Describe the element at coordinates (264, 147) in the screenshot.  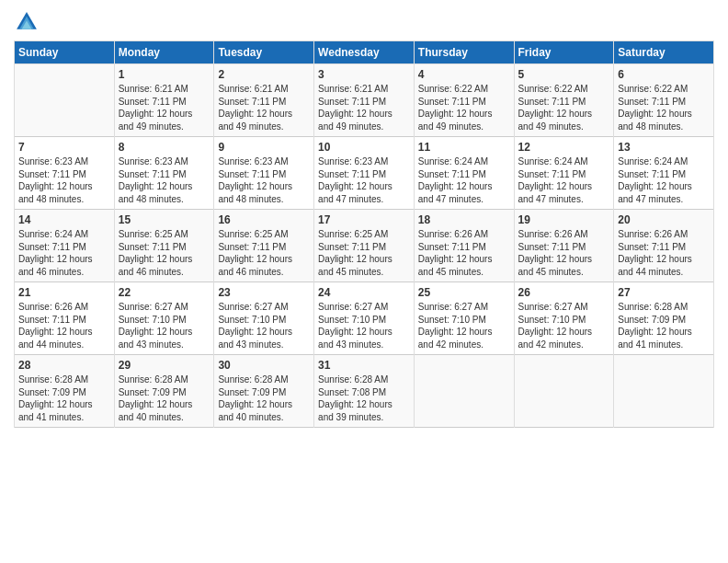
I see `day-number: 9` at that location.